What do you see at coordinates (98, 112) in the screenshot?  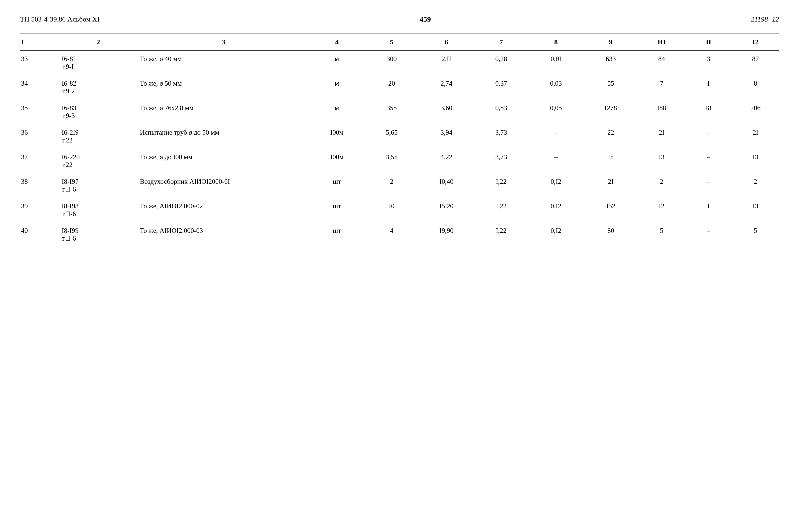 I see `table-cell: I6-83т.9-3` at bounding box center [98, 112].